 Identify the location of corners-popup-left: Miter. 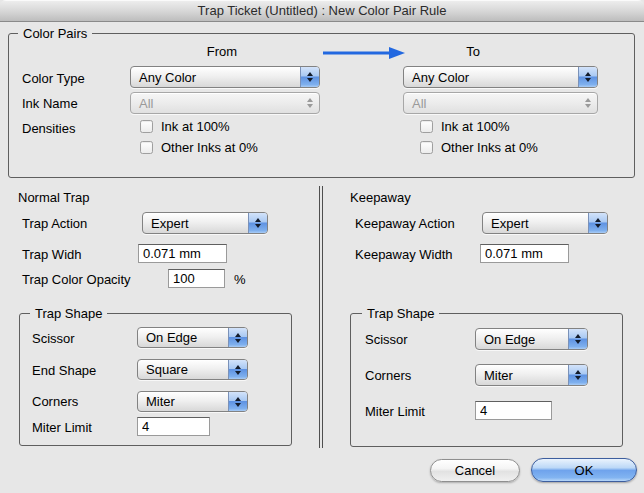
(192, 402).